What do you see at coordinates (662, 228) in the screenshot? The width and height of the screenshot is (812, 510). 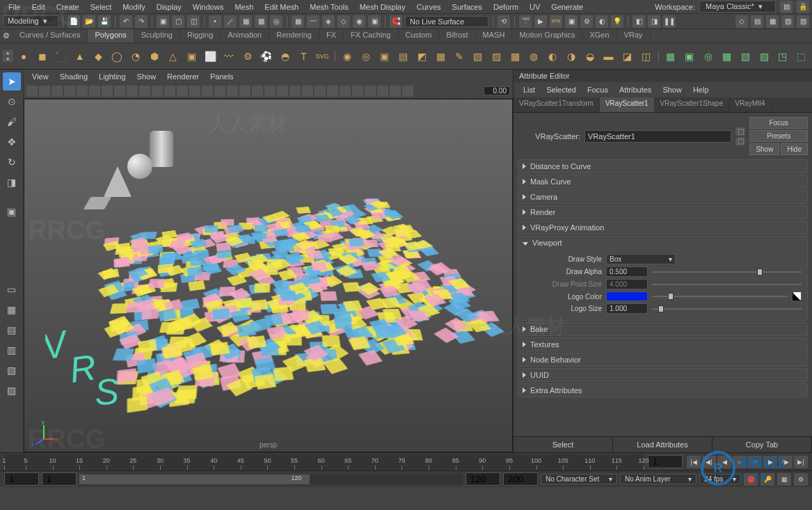 I see `section-head-vproxyanim: VRayProxy Animation` at bounding box center [662, 228].